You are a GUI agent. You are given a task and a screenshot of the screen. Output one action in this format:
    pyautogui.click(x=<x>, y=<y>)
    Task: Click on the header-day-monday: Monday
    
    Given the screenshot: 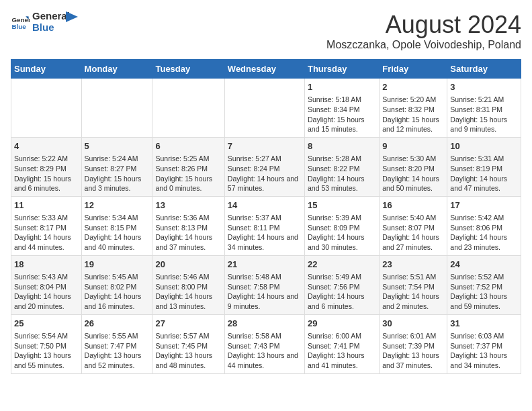 What is the action you would take?
    pyautogui.click(x=117, y=69)
    